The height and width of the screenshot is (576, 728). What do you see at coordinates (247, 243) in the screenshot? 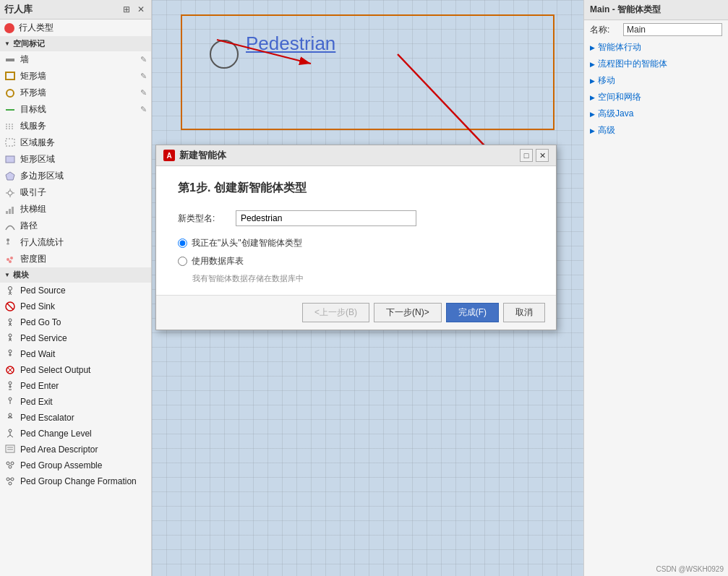
I see `radio-from-scratch-label: 我正在"从头"创建智能体类型` at bounding box center [247, 243].